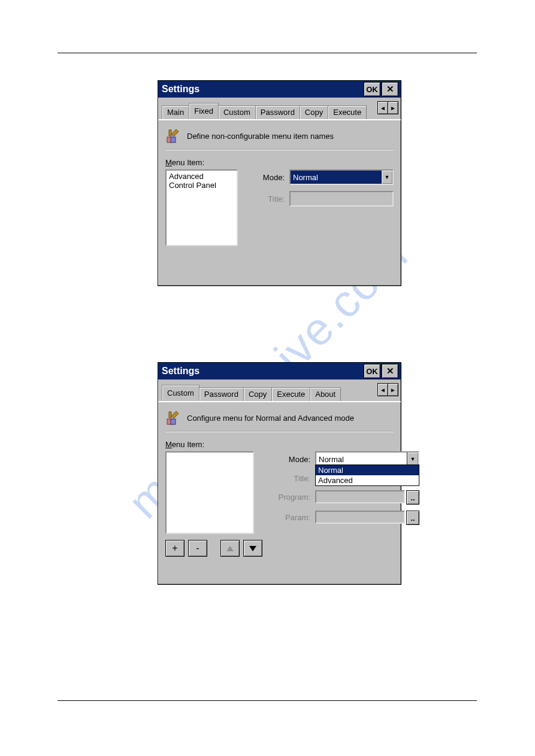  I want to click on param-input, so click(360, 517).